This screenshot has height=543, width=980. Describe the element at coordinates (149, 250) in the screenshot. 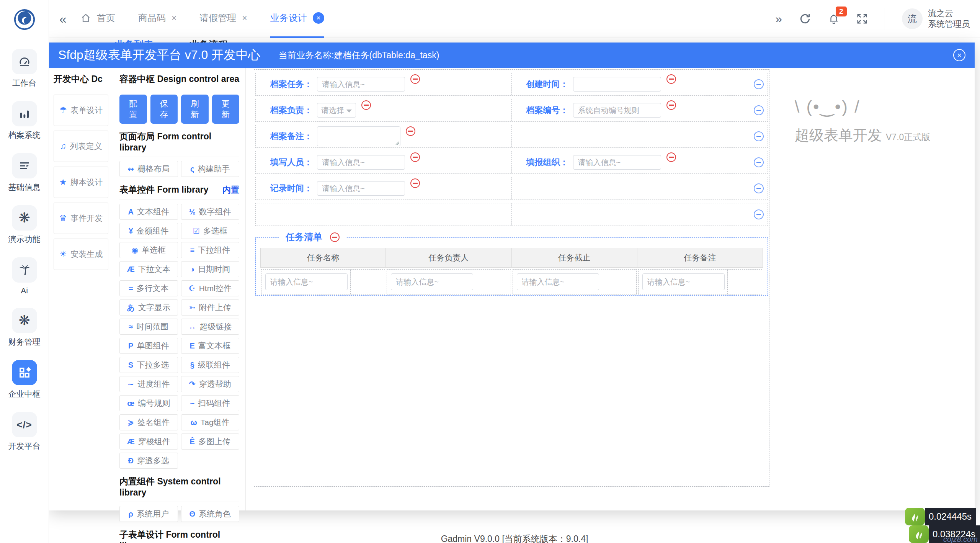

I see `component-item: ◉单选框` at that location.